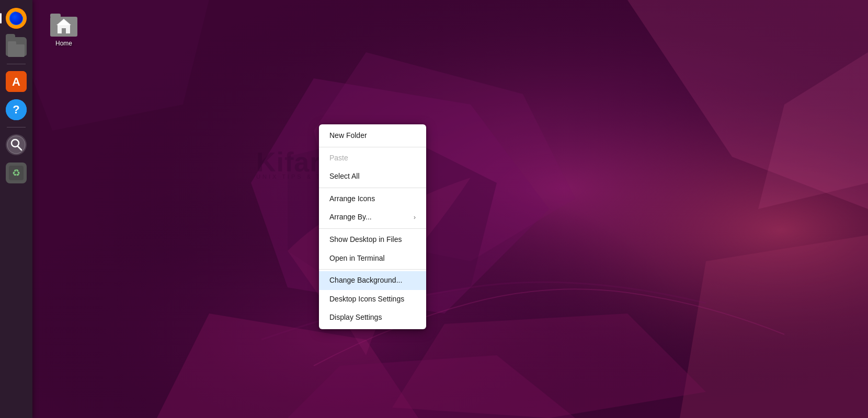 This screenshot has width=868, height=418. Describe the element at coordinates (366, 240) in the screenshot. I see `menu-item-show-desktop-in-files-label: Show Desktop in Files` at that location.